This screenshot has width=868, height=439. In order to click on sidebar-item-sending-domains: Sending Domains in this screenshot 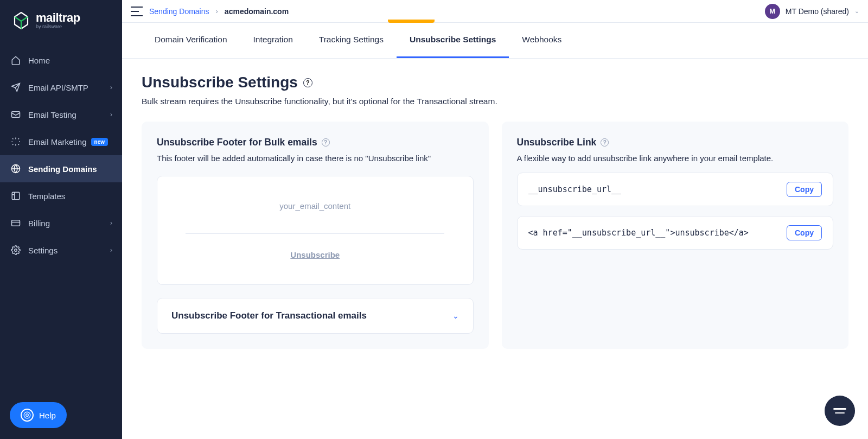, I will do `click(61, 169)`.